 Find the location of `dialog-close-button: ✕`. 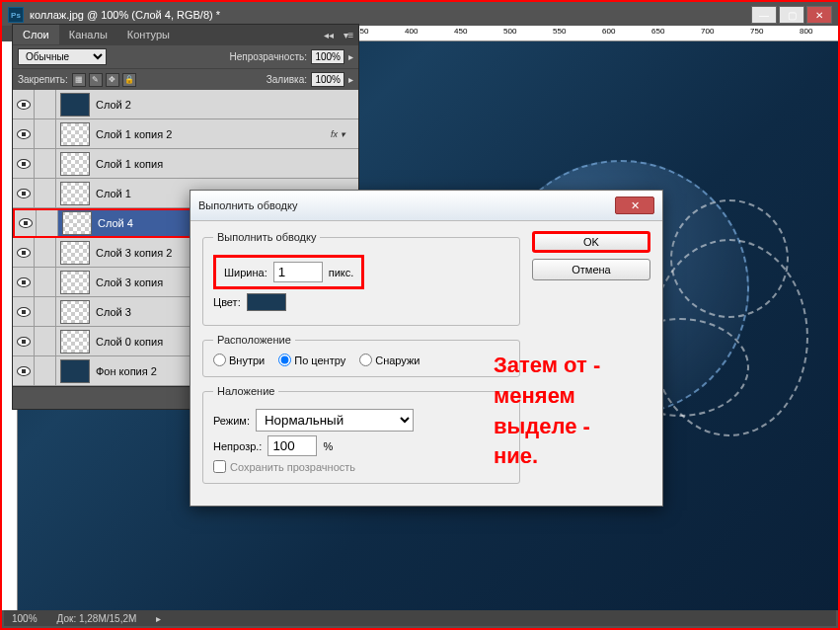

dialog-close-button: ✕ is located at coordinates (635, 205).